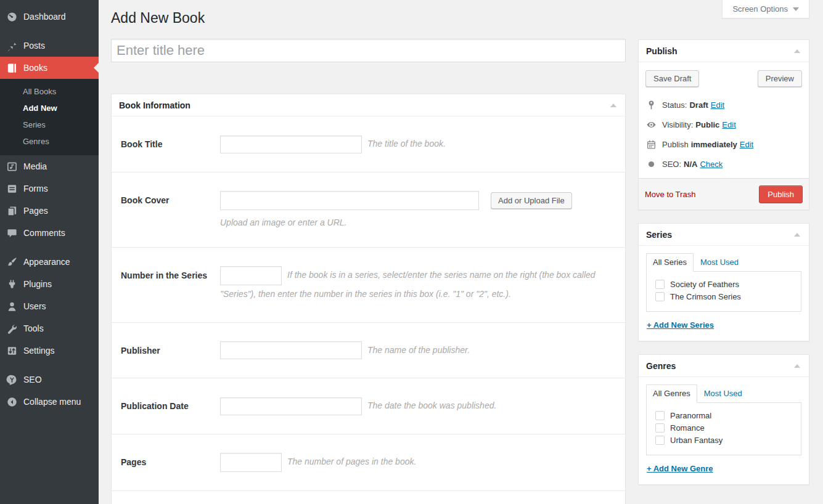 The image size is (823, 504). What do you see at coordinates (687, 428) in the screenshot?
I see `genre-item-label: Romance` at bounding box center [687, 428].